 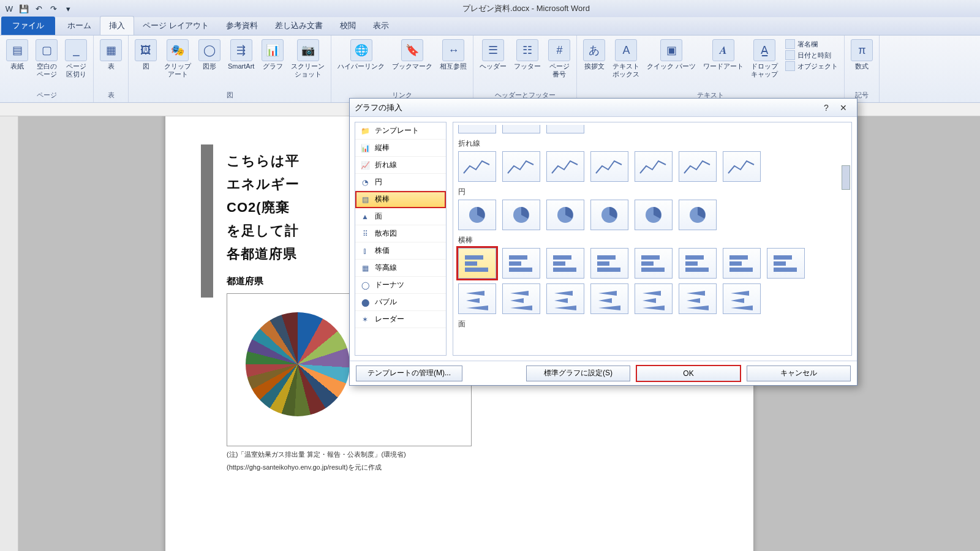 I want to click on category-area: ▲面, so click(x=401, y=217).